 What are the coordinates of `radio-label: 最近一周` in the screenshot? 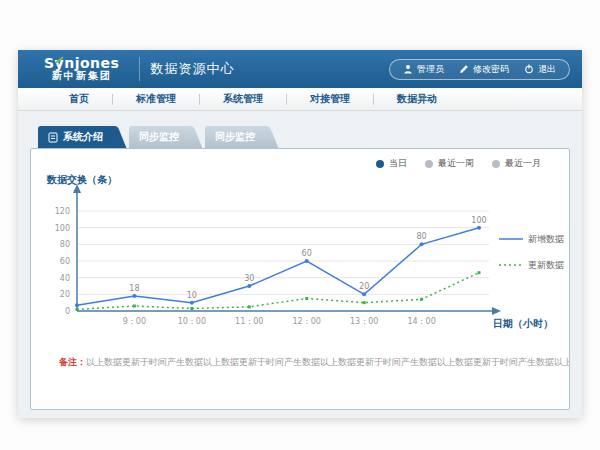 It's located at (456, 164).